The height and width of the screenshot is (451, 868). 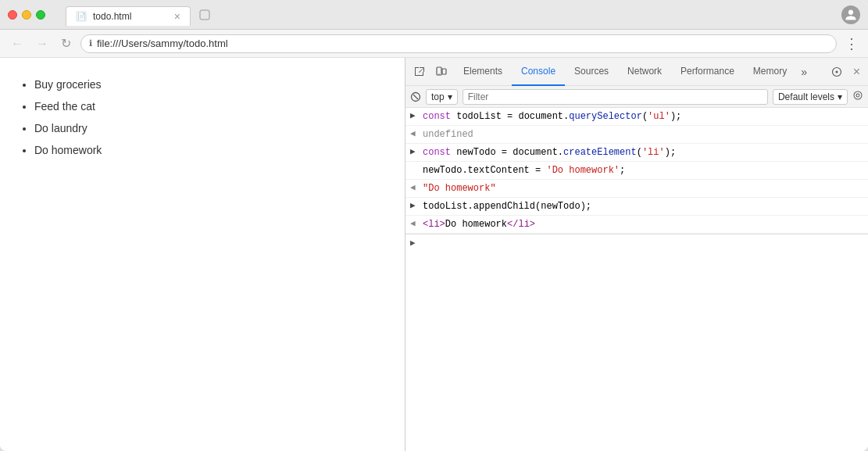 What do you see at coordinates (27, 15) in the screenshot?
I see `minimize-traffic-light` at bounding box center [27, 15].